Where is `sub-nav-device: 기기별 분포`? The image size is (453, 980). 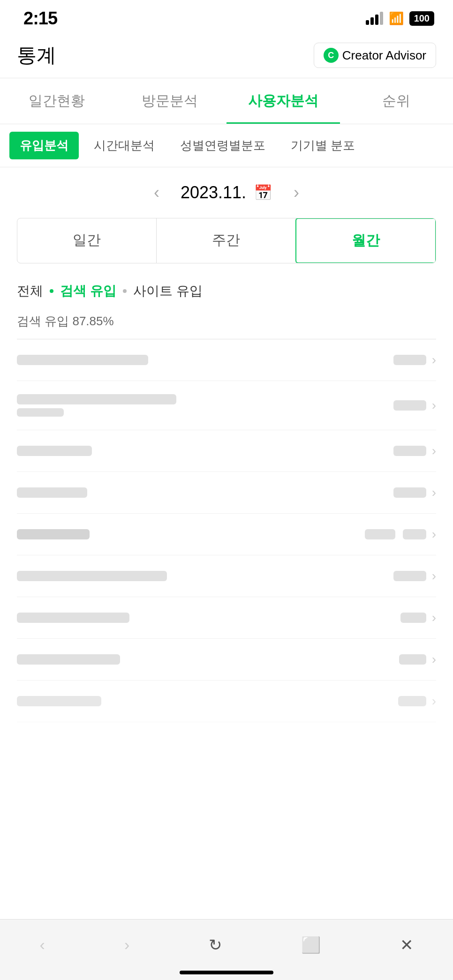 sub-nav-device: 기기별 분포 is located at coordinates (323, 145).